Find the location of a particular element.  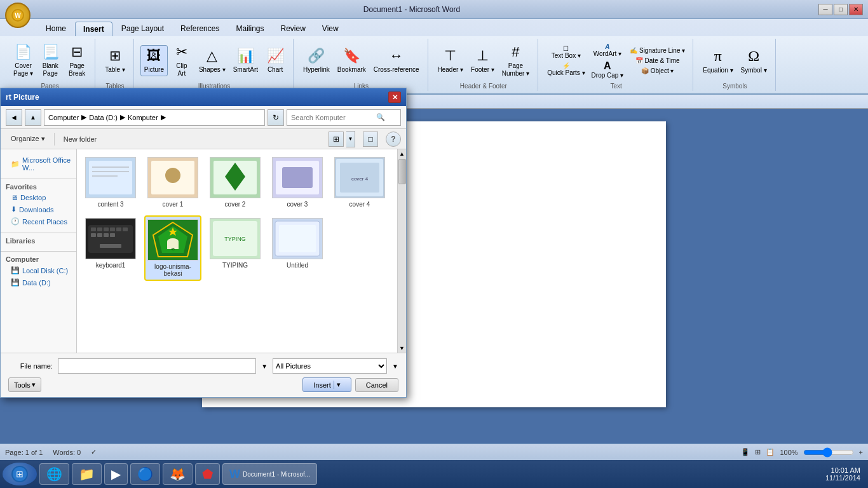

taskbar-item-chrome: 🔵 is located at coordinates (145, 474).